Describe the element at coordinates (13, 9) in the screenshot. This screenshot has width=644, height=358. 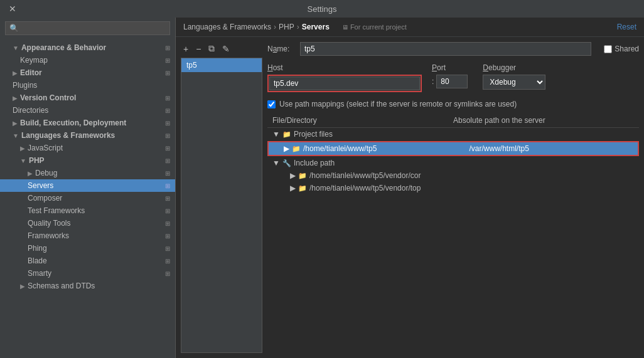
I see `close-button: ✕` at that location.